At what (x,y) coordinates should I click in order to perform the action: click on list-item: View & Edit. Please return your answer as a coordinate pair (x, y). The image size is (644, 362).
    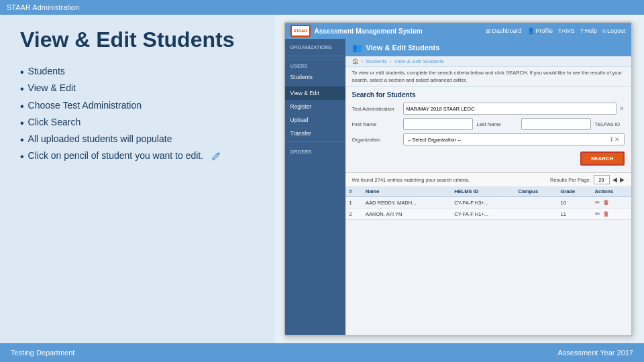
    Looking at the image, I should click on (138, 88).